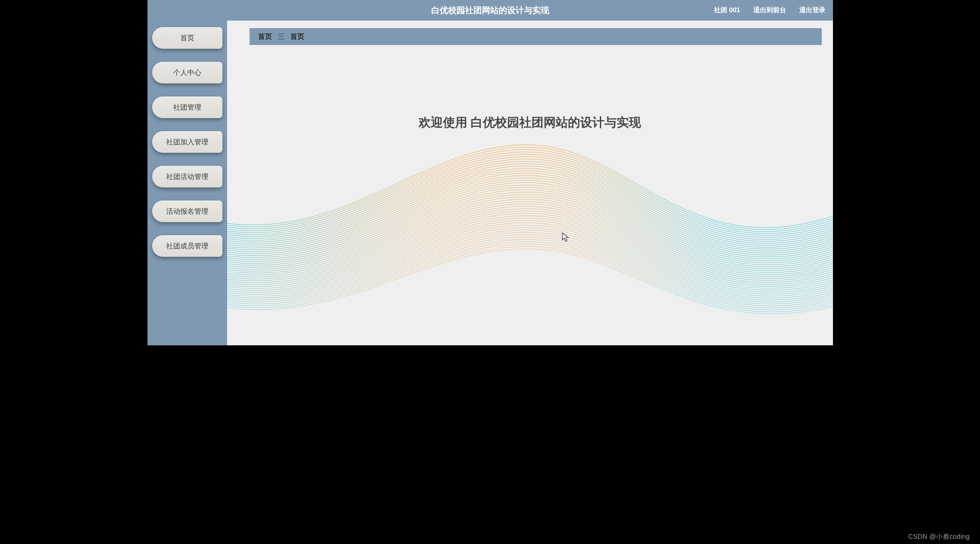  Describe the element at coordinates (490, 10) in the screenshot. I see `page-title: 白优校园社团网站的设计与实现` at that location.